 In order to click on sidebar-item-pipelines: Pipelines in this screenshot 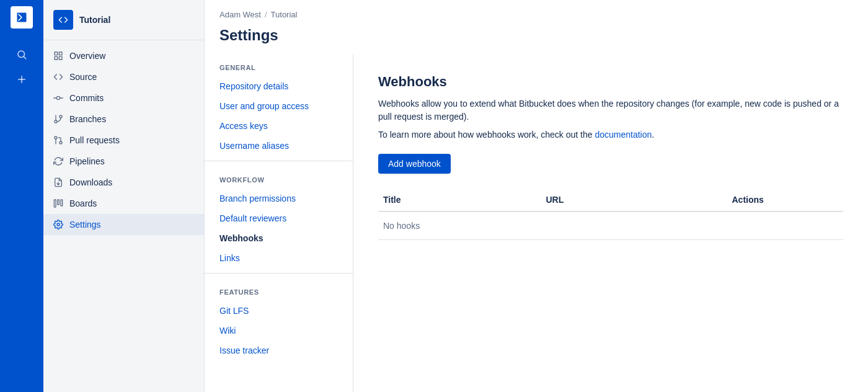, I will do `click(124, 161)`.